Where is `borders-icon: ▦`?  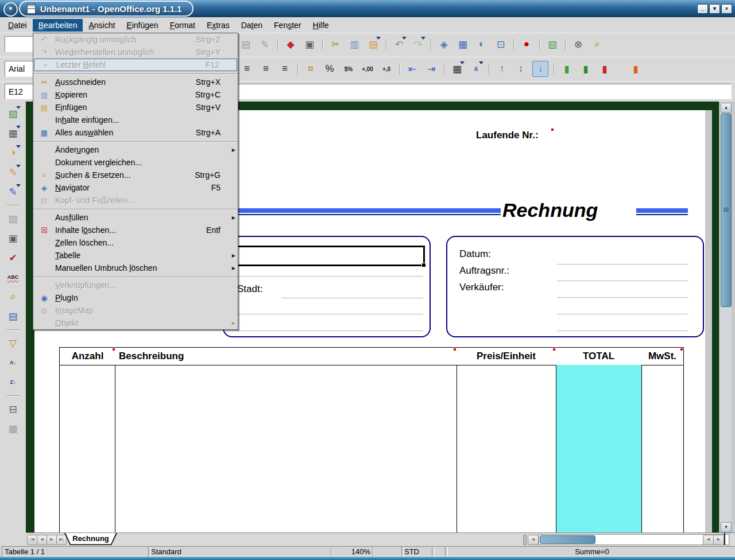
borders-icon: ▦ is located at coordinates (457, 69).